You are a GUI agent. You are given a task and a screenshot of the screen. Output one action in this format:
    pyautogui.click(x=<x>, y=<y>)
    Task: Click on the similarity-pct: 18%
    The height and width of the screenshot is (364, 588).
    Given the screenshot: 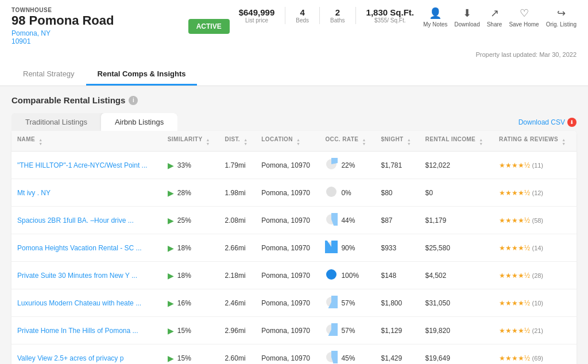 What is the action you would take?
    pyautogui.click(x=184, y=276)
    